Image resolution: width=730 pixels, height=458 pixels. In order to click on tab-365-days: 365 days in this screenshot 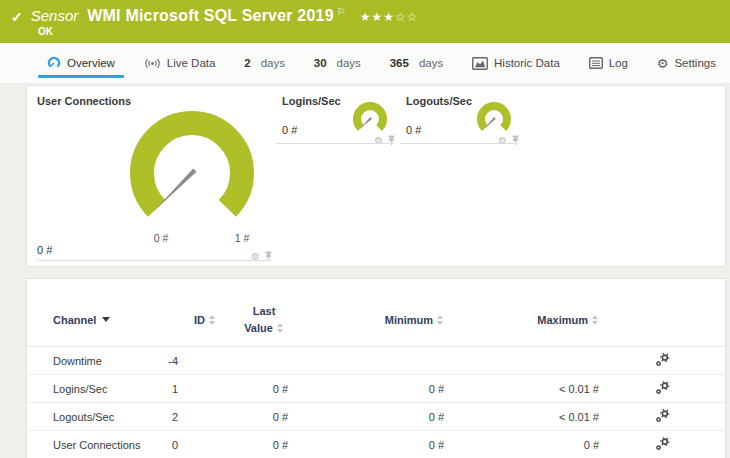, I will do `click(416, 63)`.